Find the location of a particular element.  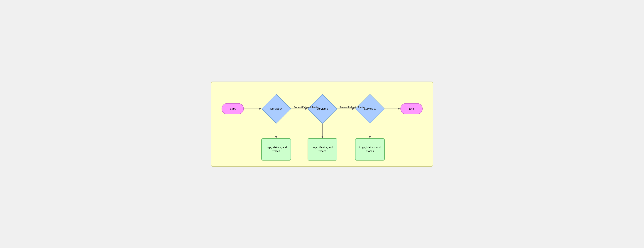

logs-a-node: Logs, Metrics, and Traces is located at coordinates (276, 150).